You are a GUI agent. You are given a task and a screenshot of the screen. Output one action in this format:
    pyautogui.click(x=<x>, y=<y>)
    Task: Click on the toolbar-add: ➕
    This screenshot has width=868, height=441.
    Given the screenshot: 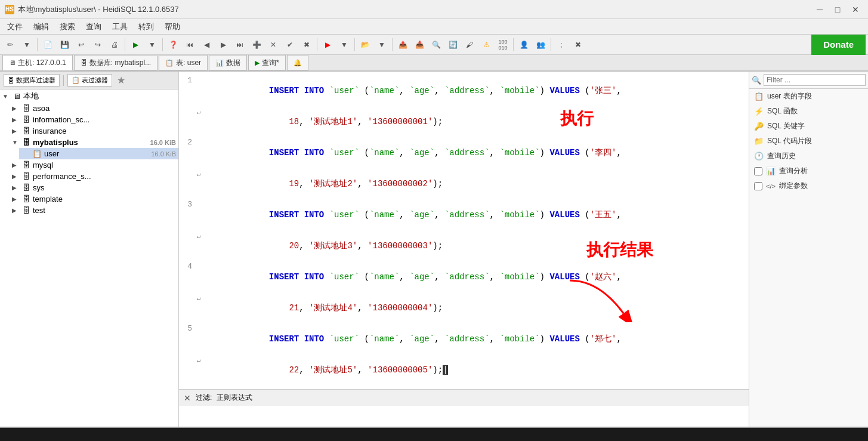 What is the action you would take?
    pyautogui.click(x=257, y=45)
    